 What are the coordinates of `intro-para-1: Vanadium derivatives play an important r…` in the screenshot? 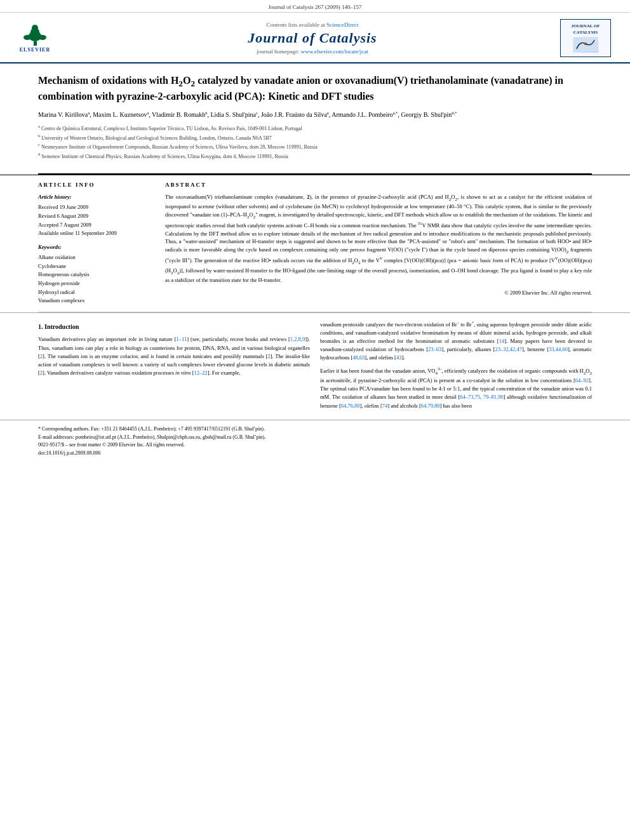 It's located at (174, 356).